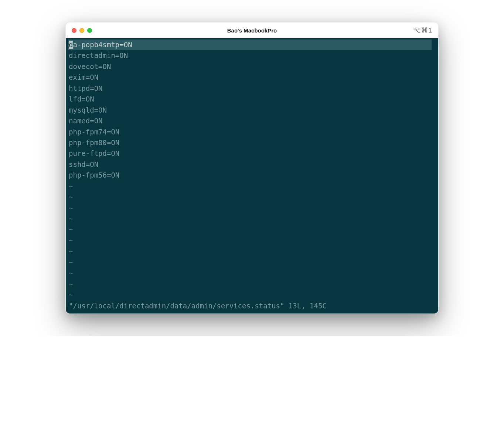 Image resolution: width=504 pixels, height=421 pixels. I want to click on editor-line: named=ON, so click(252, 121).